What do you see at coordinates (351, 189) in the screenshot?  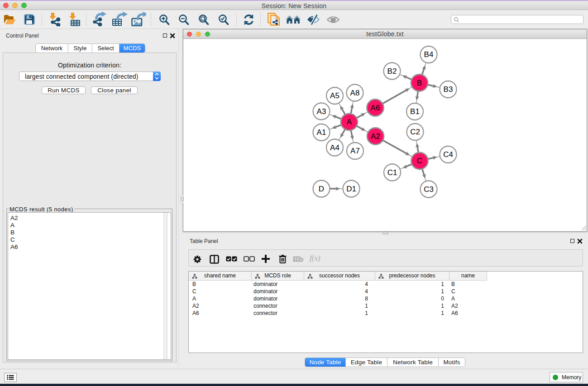 I see `svg-text: D1` at bounding box center [351, 189].